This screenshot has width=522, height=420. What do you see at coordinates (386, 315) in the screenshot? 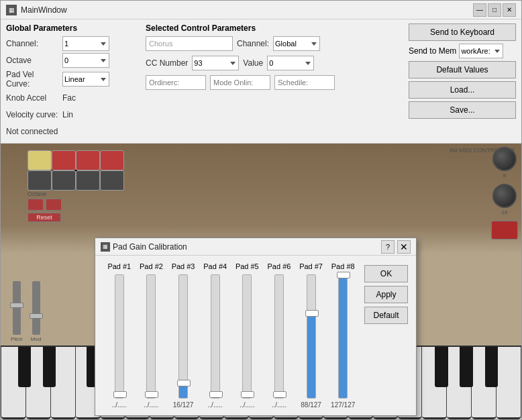
I see `default-button: Default` at bounding box center [386, 315].